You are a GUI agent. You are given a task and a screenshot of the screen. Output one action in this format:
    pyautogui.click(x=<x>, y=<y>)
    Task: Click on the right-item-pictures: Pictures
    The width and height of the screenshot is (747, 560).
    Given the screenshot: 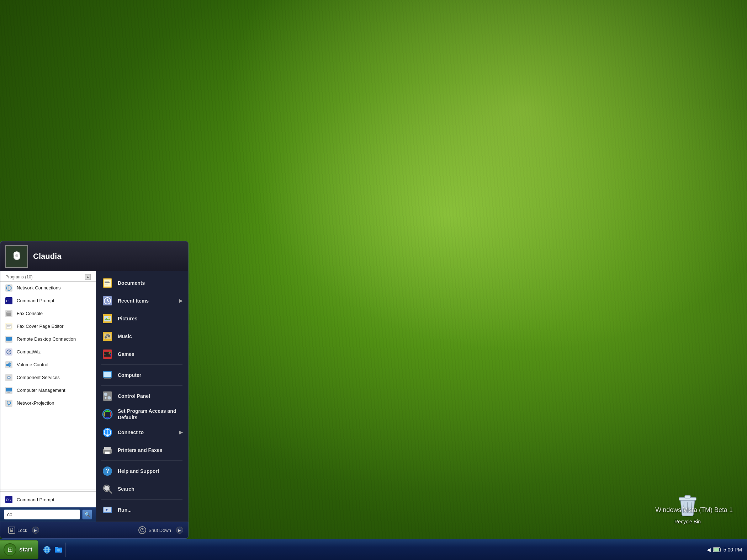 What is the action you would take?
    pyautogui.click(x=142, y=319)
    